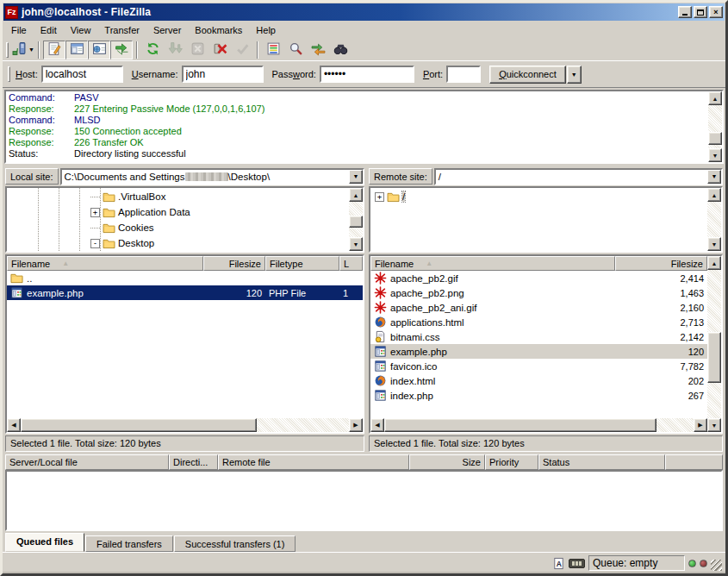  What do you see at coordinates (81, 30) in the screenshot?
I see `menu-item-view: View` at bounding box center [81, 30].